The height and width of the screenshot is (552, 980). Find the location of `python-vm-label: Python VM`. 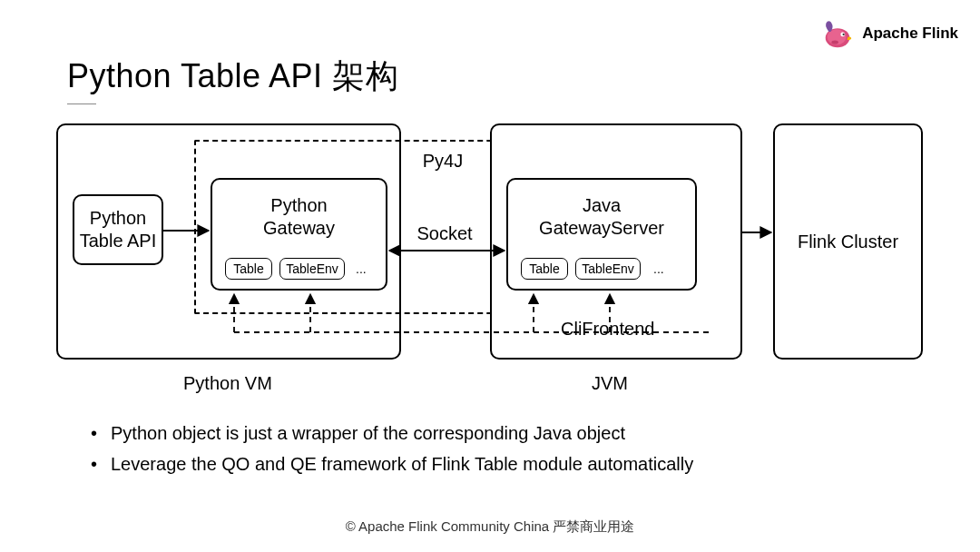

python-vm-label: Python VM is located at coordinates (228, 383).